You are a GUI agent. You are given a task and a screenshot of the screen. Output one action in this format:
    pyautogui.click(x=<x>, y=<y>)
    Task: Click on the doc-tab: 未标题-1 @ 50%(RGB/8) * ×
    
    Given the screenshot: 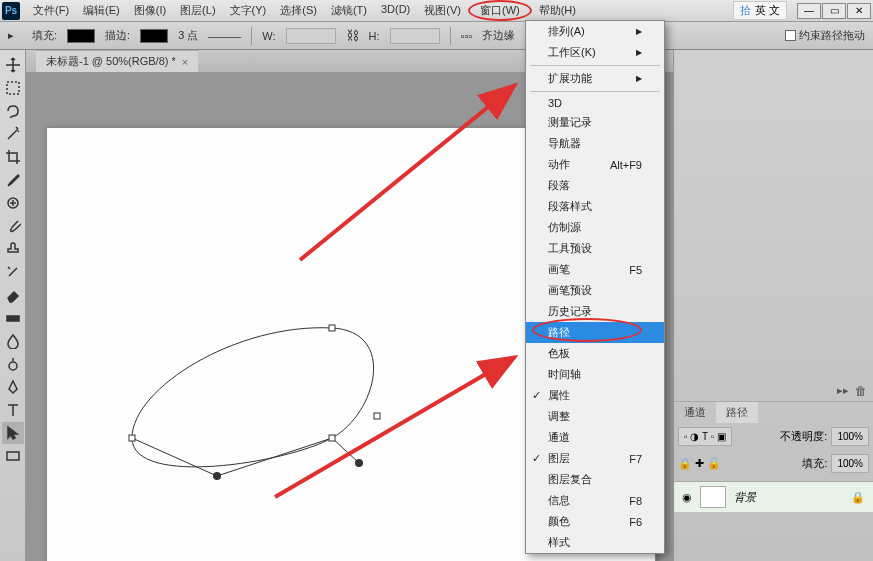 What is the action you would take?
    pyautogui.click(x=117, y=61)
    